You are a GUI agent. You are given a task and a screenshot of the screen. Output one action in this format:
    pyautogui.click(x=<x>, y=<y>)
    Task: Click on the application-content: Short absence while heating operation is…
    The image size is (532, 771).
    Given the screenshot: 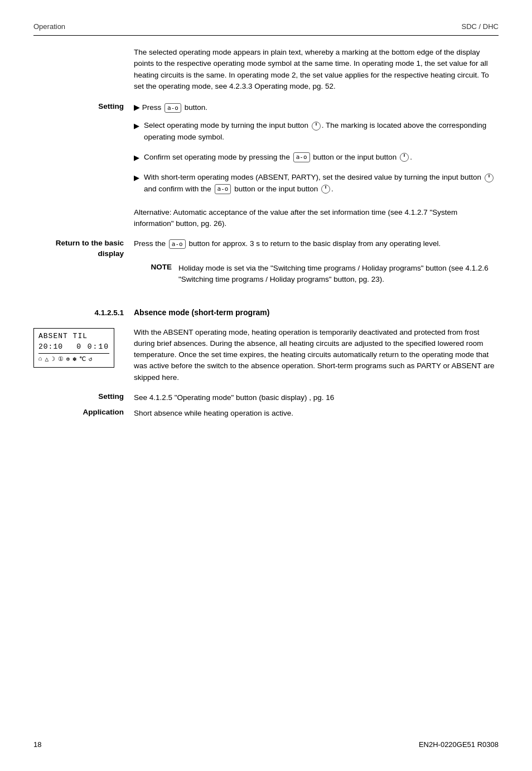 What is the action you would take?
    pyautogui.click(x=316, y=413)
    